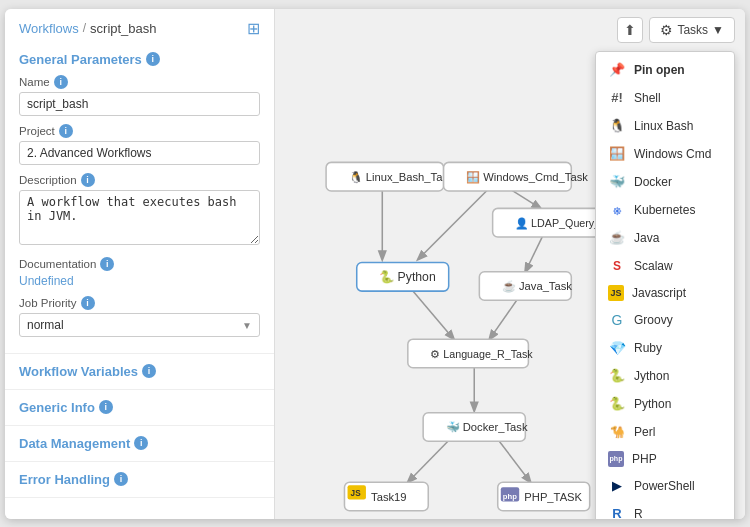  I want to click on job-priority-select: normal high low, so click(140, 325).